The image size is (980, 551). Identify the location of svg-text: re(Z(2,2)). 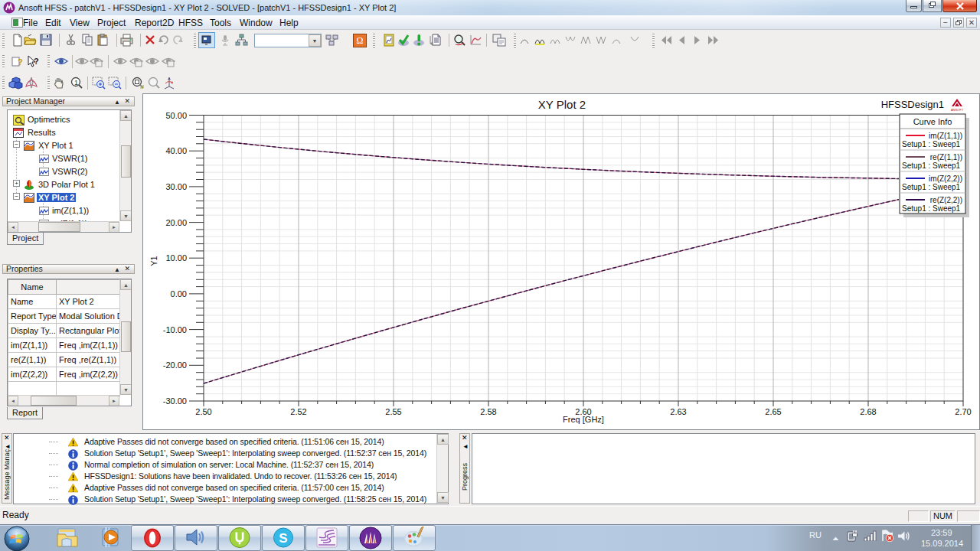
(946, 201).